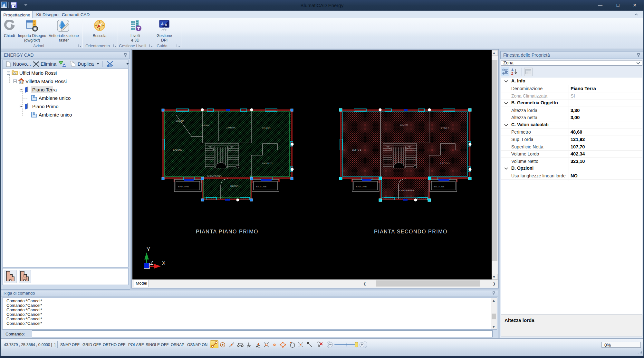  Describe the element at coordinates (444, 128) in the screenshot. I see `svg-text: LETTO 2` at that location.